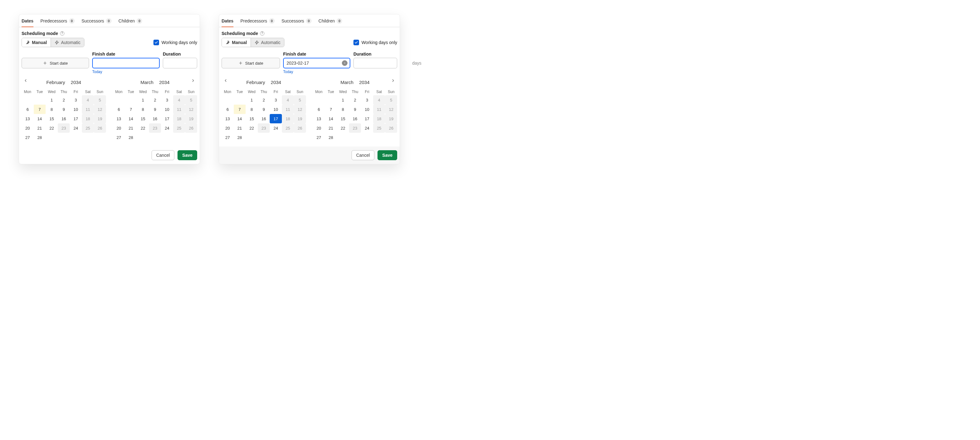  Describe the element at coordinates (379, 119) in the screenshot. I see `calendar-day: 18` at that location.